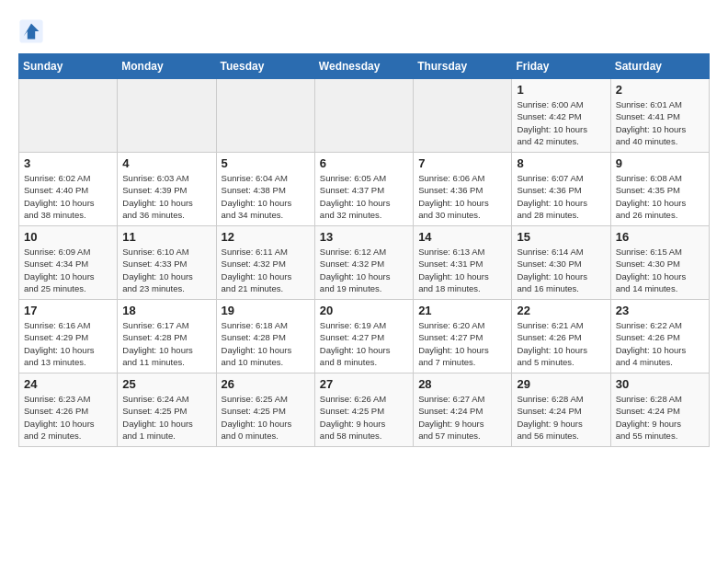  I want to click on weekday-header-monday: Monday, so click(167, 66).